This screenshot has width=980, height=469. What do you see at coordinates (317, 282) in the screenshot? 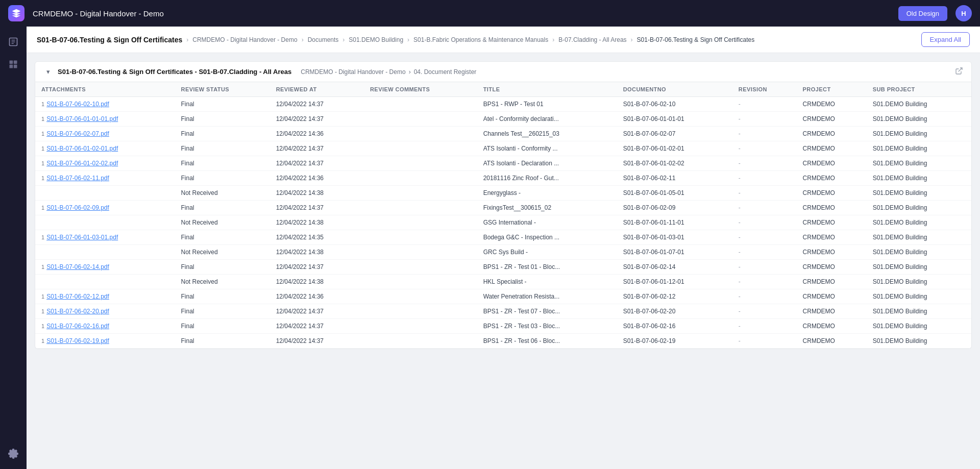
I see `cell-reviewed-at: 12/04/2022 14:38` at bounding box center [317, 282].